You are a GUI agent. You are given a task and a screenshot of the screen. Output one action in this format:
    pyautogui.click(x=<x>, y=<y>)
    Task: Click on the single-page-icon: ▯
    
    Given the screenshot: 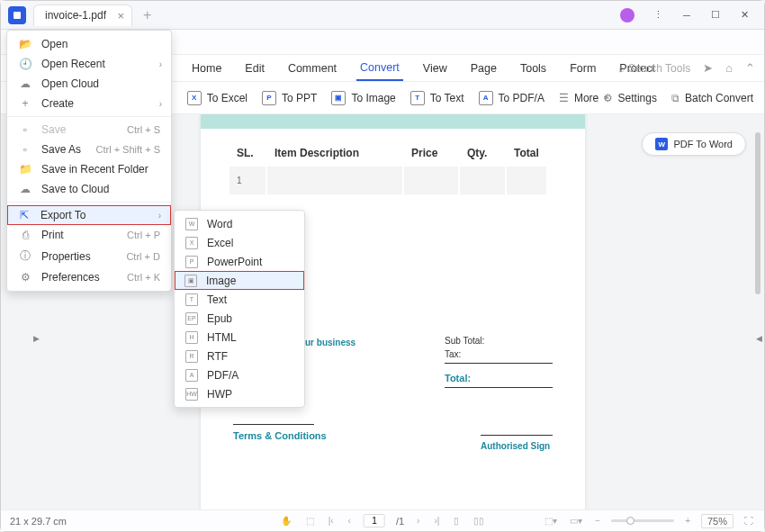 What is the action you would take?
    pyautogui.click(x=456, y=520)
    